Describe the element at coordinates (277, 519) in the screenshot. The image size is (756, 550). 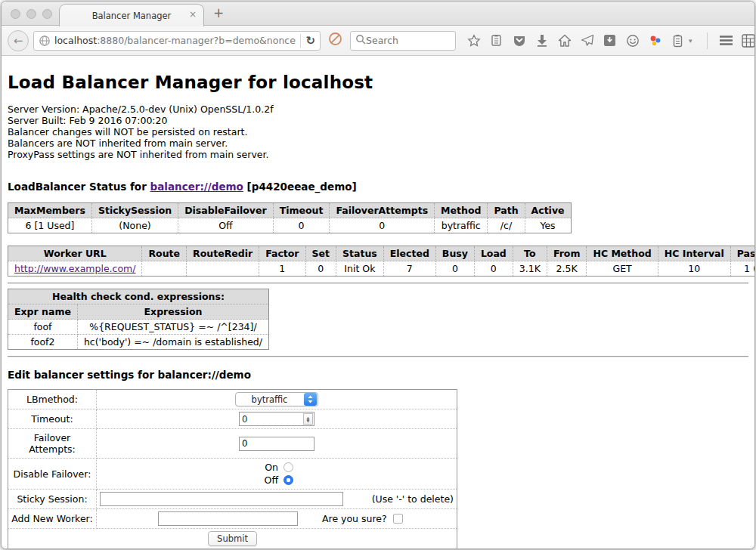
I see `add-worker-field: Are you sure?` at that location.